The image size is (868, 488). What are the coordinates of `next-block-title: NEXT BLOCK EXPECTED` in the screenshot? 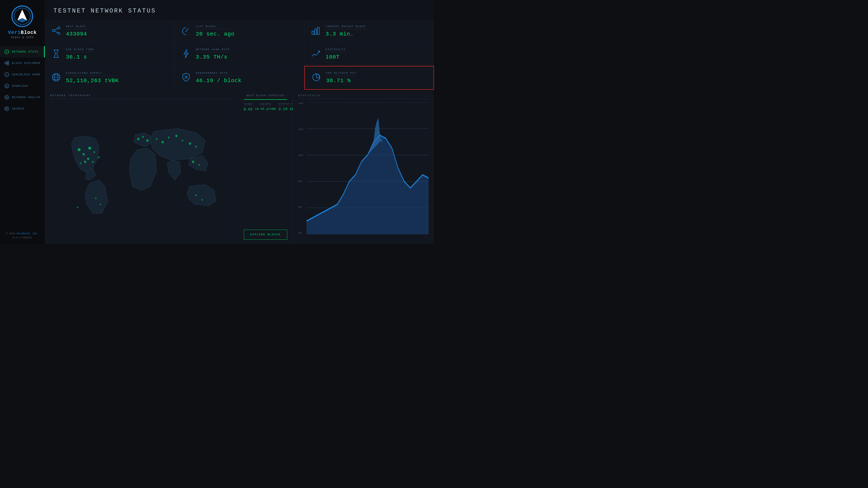 It's located at (266, 97).